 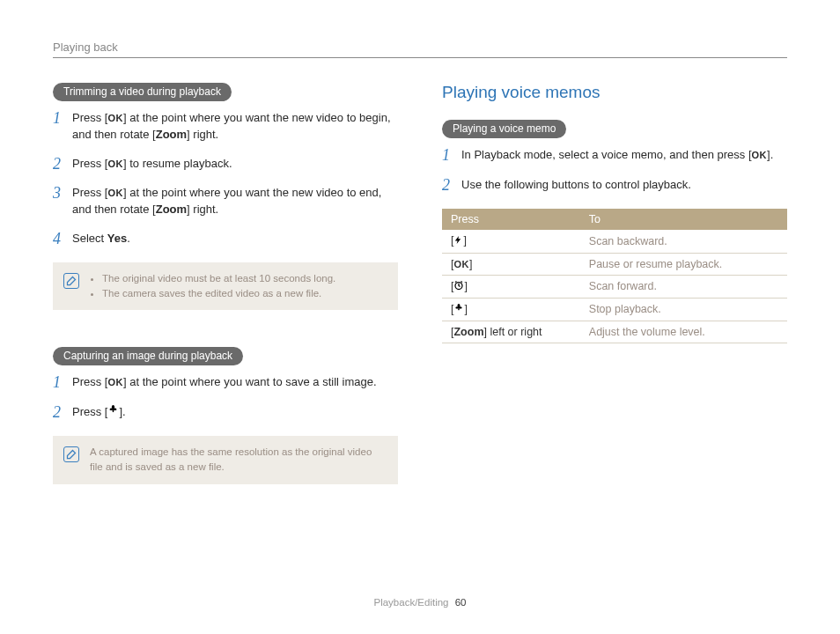 I want to click on note-box-capturing: A captured image has the same resolution…, so click(x=225, y=460).